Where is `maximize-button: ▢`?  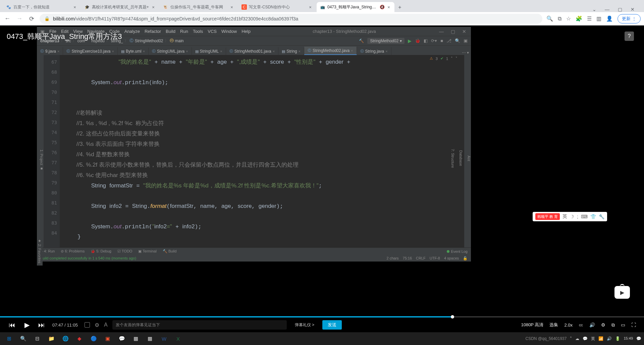 maximize-button: ▢ is located at coordinates (620, 9).